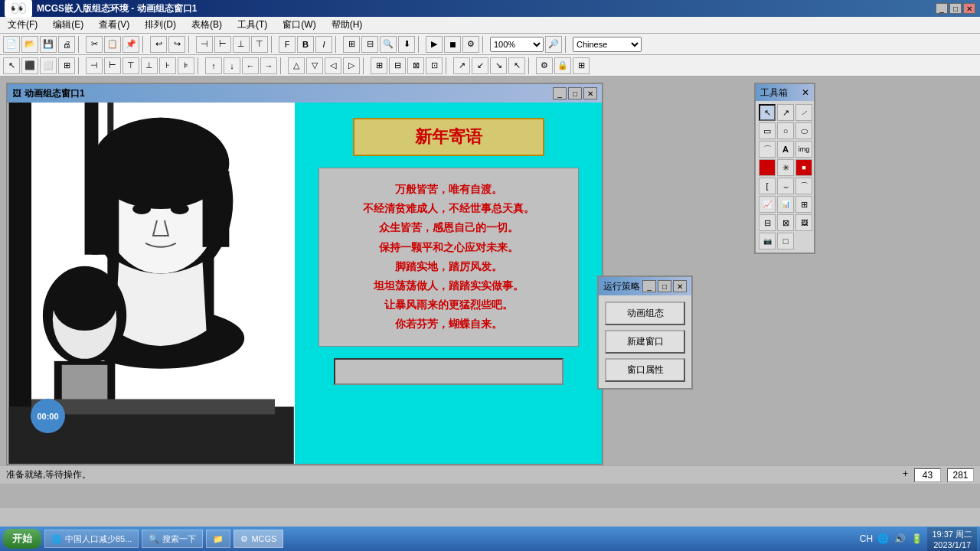 This screenshot has width=980, height=551. What do you see at coordinates (269, 66) in the screenshot?
I see `tool14: →` at bounding box center [269, 66].